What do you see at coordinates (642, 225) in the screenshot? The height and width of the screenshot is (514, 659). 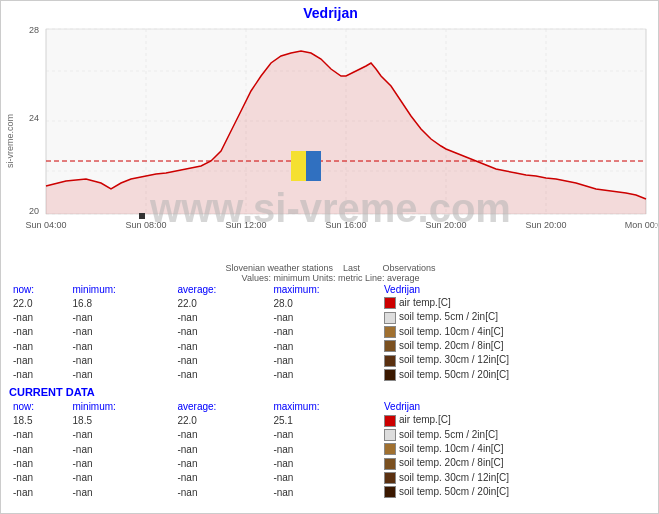 I see `svg-text: Mon 00:00` at bounding box center [642, 225].